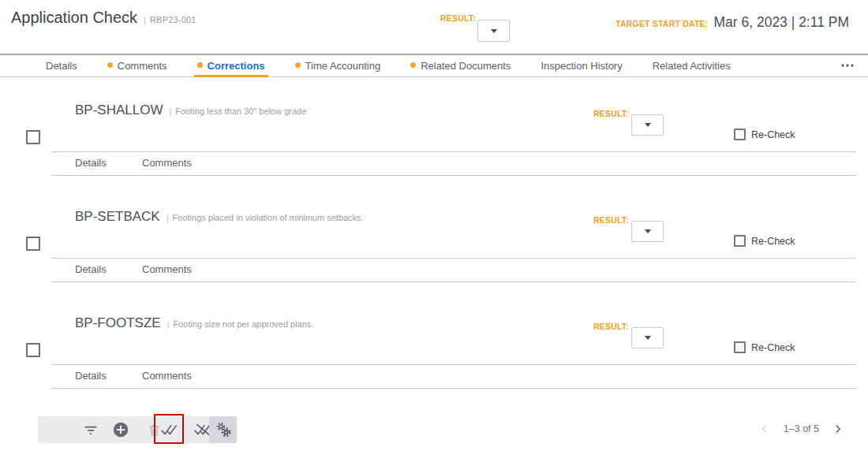 The image size is (868, 451). I want to click on tab-corrections: Corrections, so click(231, 66).